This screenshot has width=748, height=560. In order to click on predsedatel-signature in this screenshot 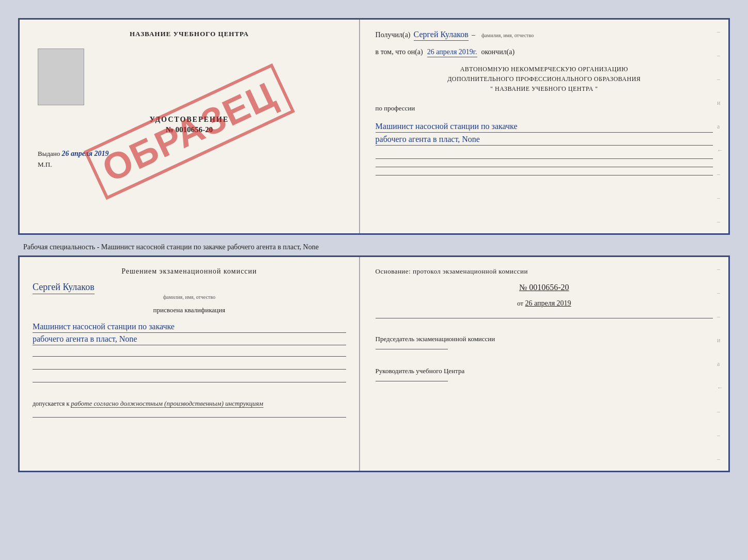, I will do `click(412, 349)`.